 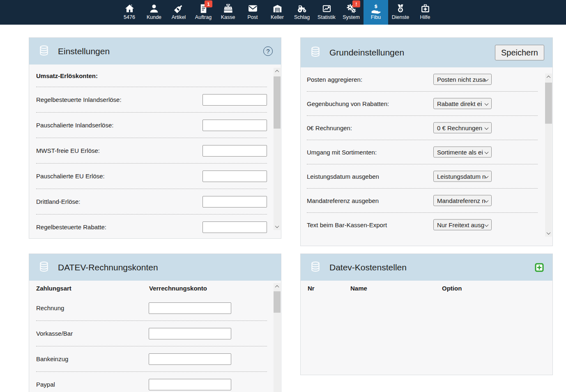 What do you see at coordinates (54, 288) in the screenshot?
I see `column-header: Zahlungsart` at bounding box center [54, 288].